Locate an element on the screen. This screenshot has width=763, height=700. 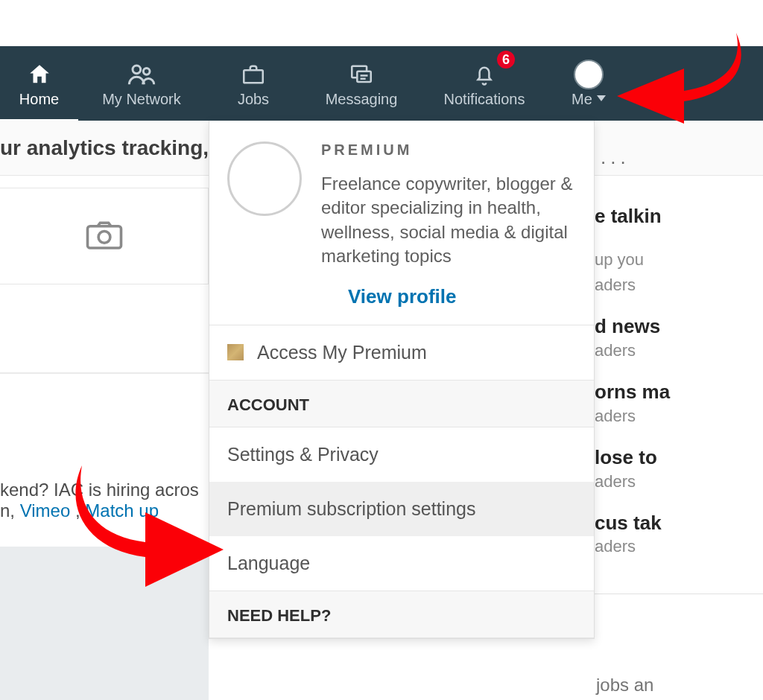
premium-subscription-settings: Premium subscription settings is located at coordinates (402, 509).